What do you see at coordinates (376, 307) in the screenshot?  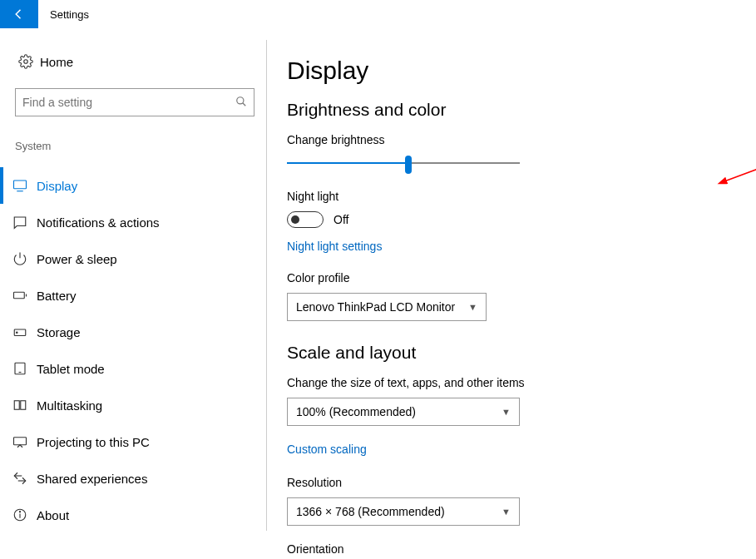 I see `dropdown-value: Lenovo ThinkPad LCD Monitor` at bounding box center [376, 307].